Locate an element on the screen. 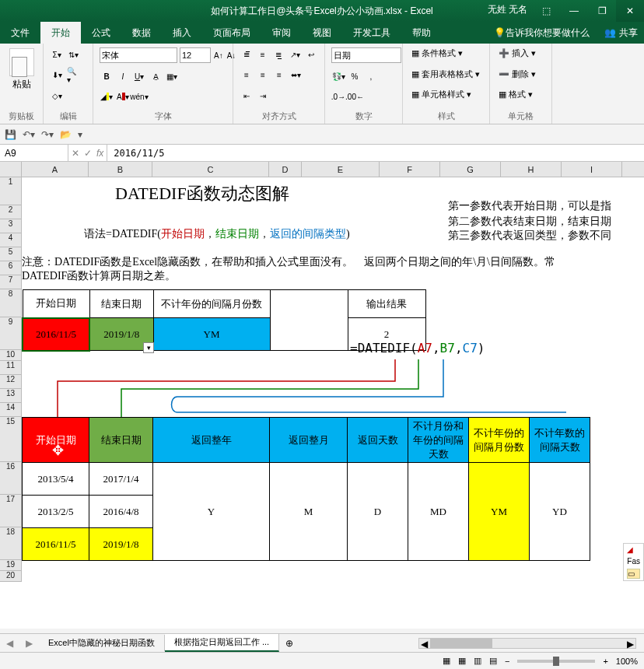  redo-icon: ↷▾ is located at coordinates (47, 135).